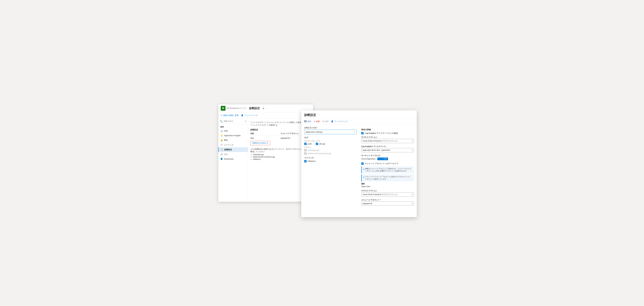 The image size is (644, 306). I want to click on storage-subscription-dropdown: Visual Studio Enterprise サブスクリプション ▾, so click(388, 194).